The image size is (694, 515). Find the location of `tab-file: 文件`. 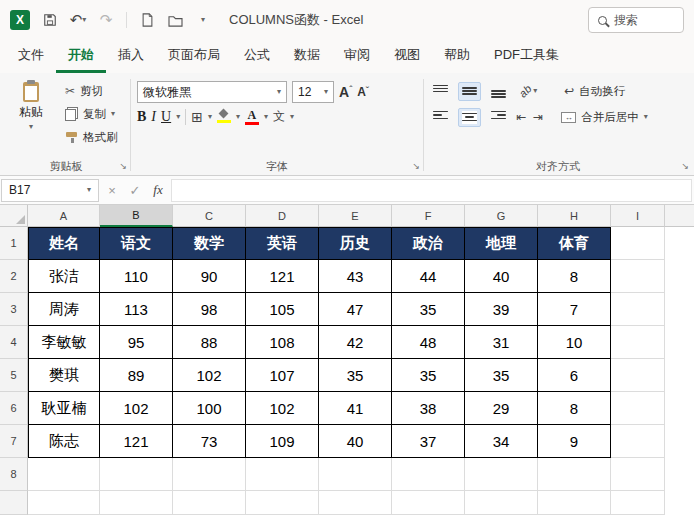

tab-file: 文件 is located at coordinates (31, 56).